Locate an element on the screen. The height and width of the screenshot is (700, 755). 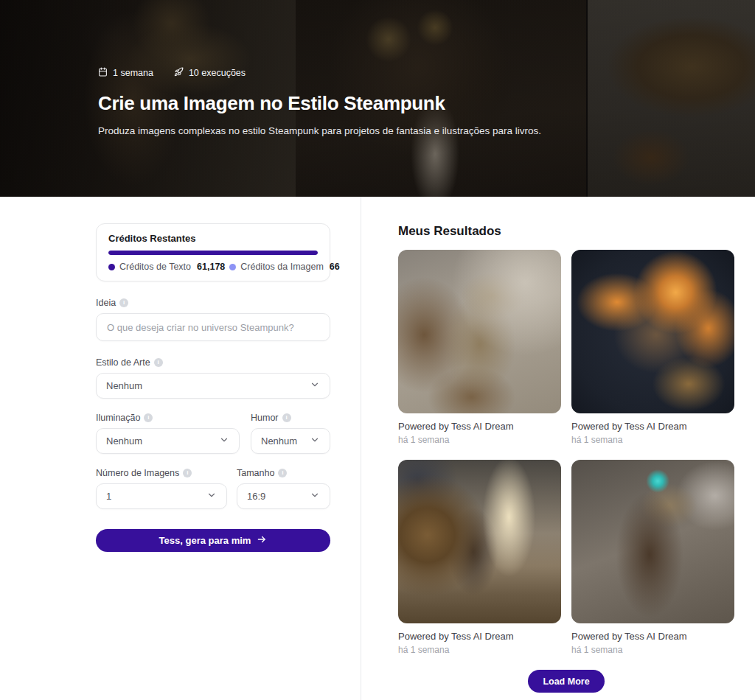
num-images-select: 1 is located at coordinates (161, 497).